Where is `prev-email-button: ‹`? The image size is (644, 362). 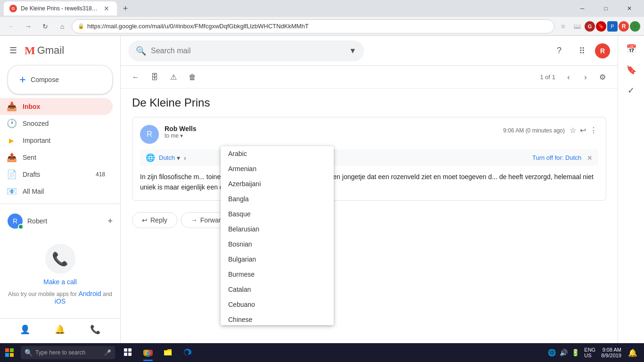 prev-email-button: ‹ is located at coordinates (569, 77).